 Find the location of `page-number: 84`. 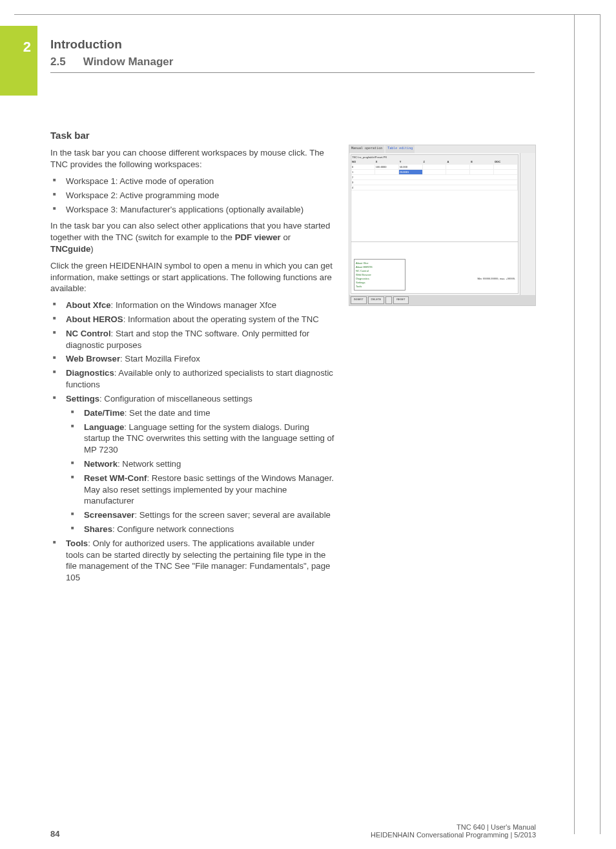

page-number: 84 is located at coordinates (55, 834).